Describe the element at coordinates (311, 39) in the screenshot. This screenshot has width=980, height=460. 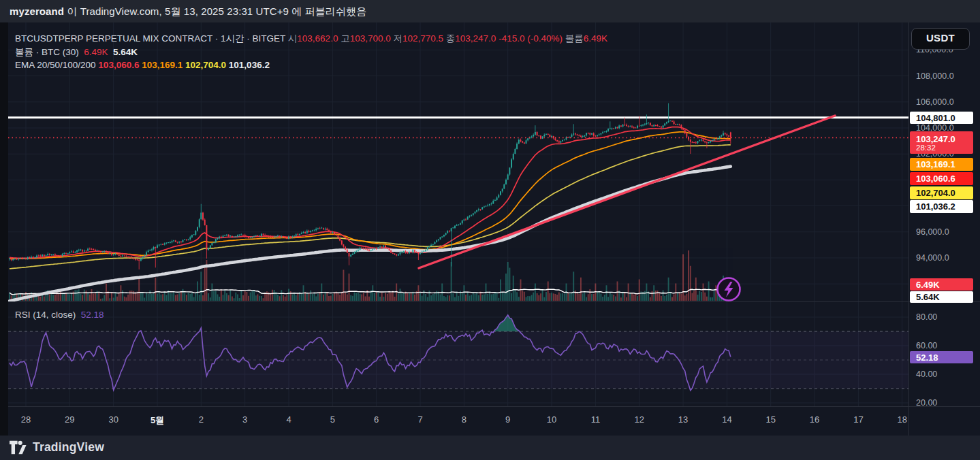
I see `symbol-legend-row: BTCUSDTPERP PERPETUAL MIX CONTRACT · 1시간…` at that location.